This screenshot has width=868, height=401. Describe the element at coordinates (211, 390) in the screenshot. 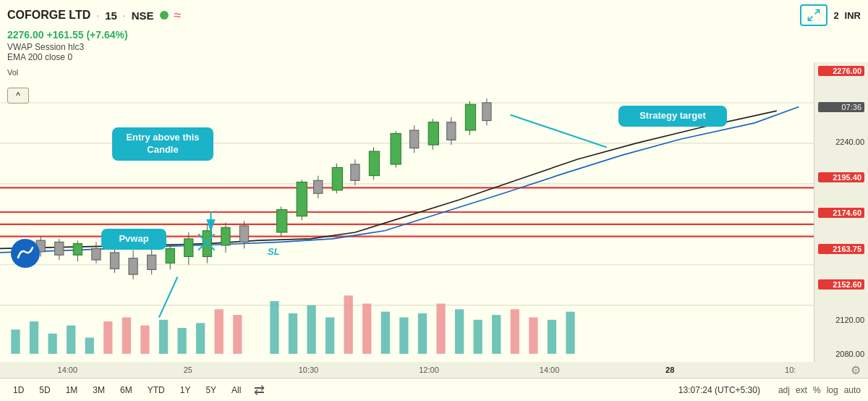

I see `period-5y: 5Y` at that location.